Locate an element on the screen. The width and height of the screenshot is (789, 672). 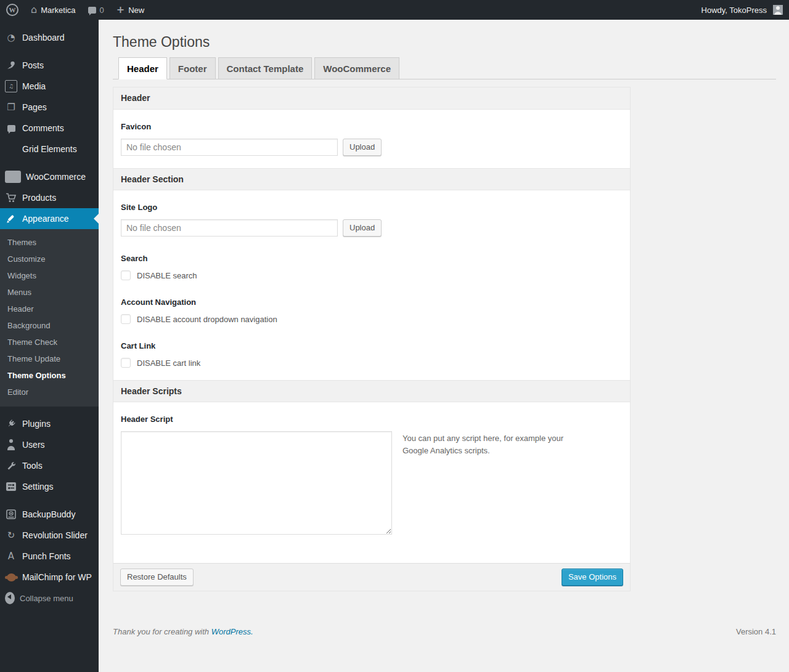
collapse-menu-button: Collapse menu is located at coordinates (49, 598).